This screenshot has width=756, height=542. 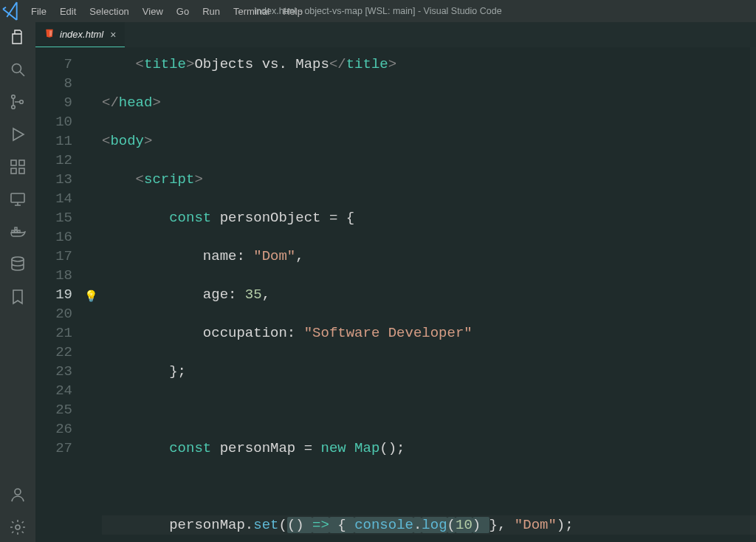 What do you see at coordinates (18, 167) in the screenshot?
I see `extensions-icon` at bounding box center [18, 167].